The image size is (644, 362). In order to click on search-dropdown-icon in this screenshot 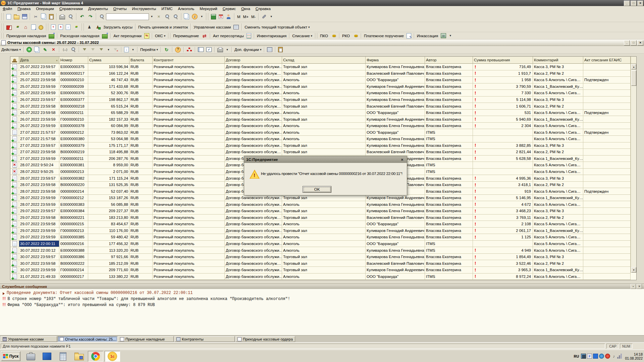, I will do `click(152, 17)`.